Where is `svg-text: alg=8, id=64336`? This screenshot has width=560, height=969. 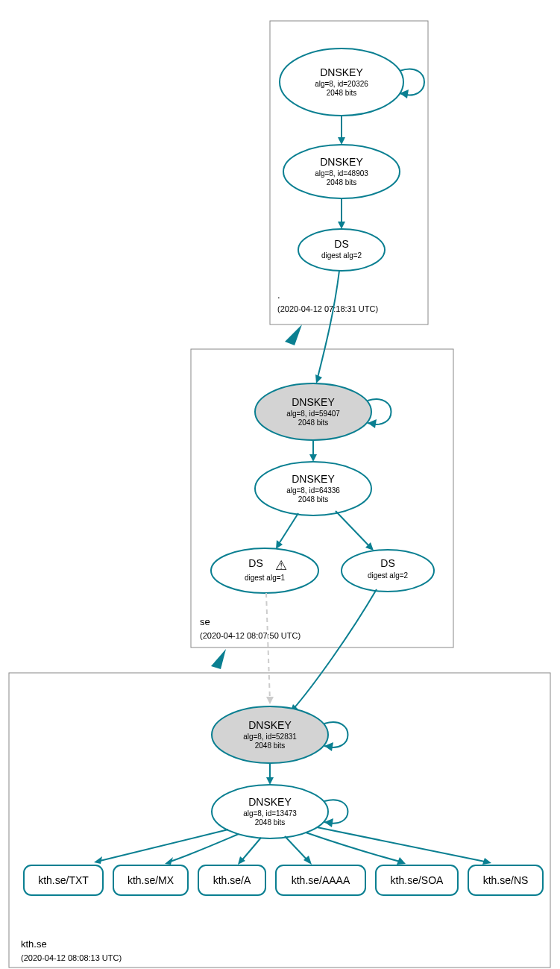 svg-text: alg=8, id=64336 is located at coordinates (313, 491).